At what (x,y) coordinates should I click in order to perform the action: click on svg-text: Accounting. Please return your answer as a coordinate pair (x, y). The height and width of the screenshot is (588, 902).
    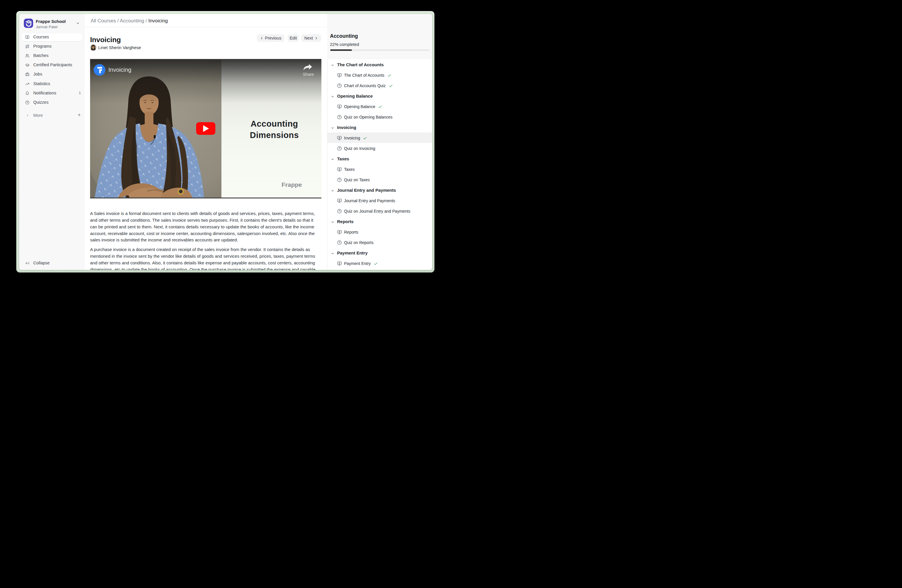
    Looking at the image, I should click on (274, 124).